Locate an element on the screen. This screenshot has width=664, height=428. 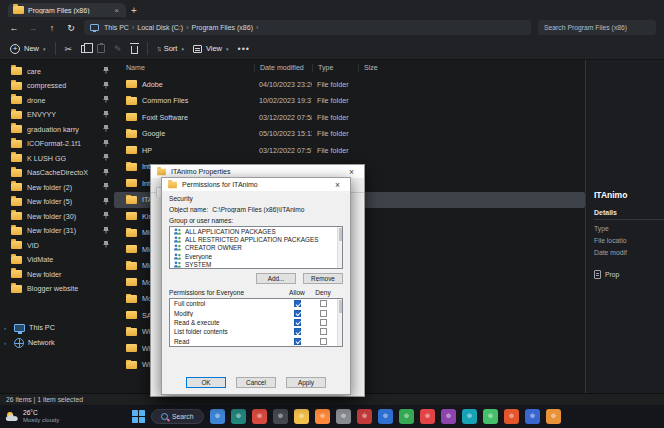
sidebar-item: compressed is located at coordinates (57, 86).